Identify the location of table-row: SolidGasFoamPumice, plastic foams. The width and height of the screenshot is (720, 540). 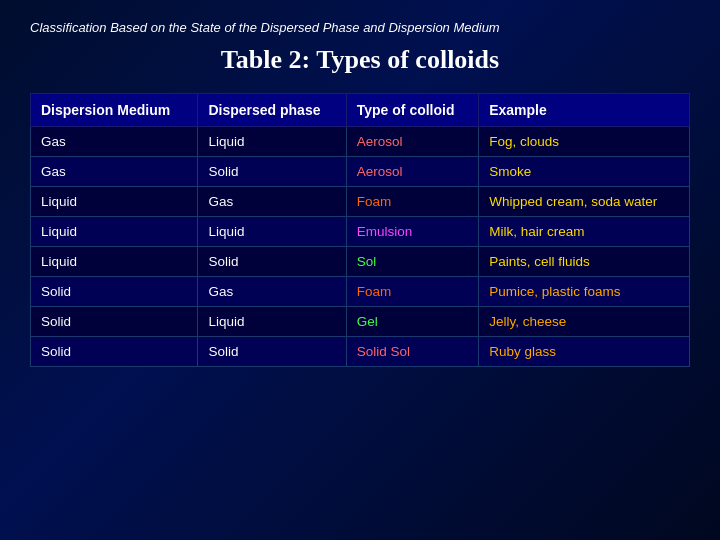
(360, 292).